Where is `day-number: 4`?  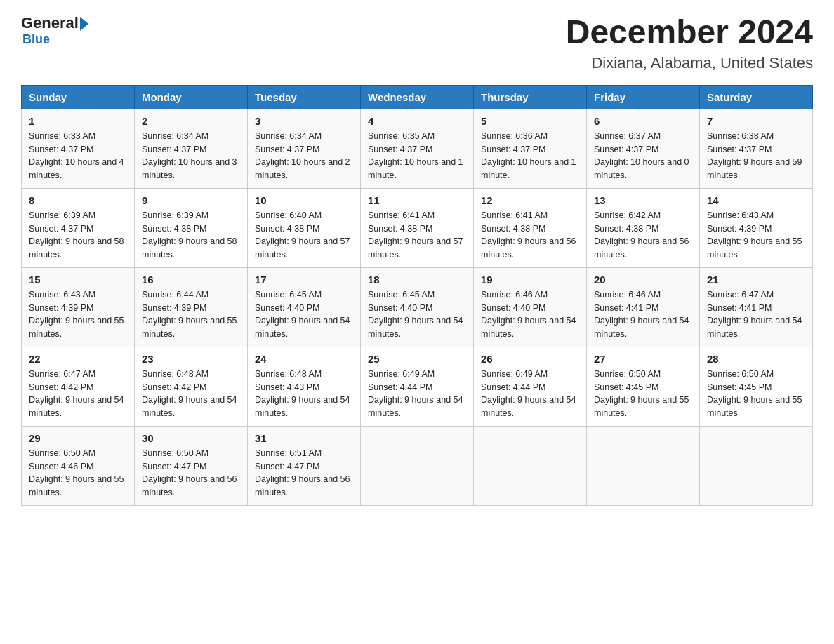
day-number: 4 is located at coordinates (417, 121).